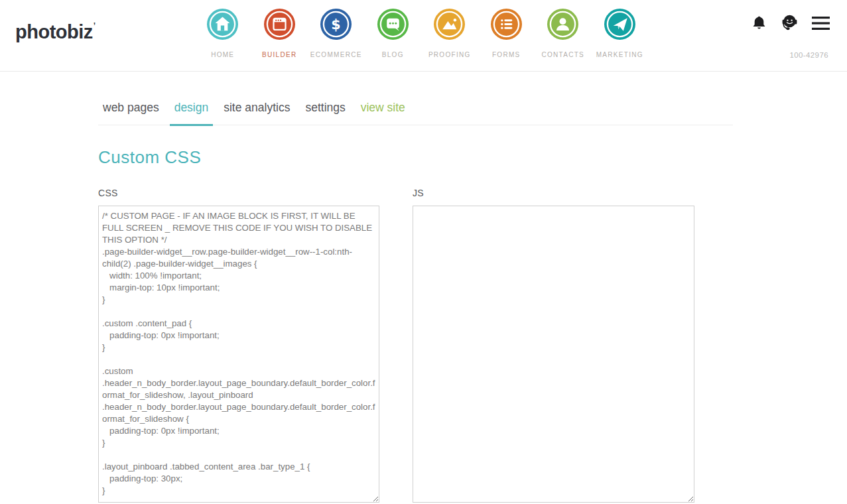  What do you see at coordinates (821, 23) in the screenshot?
I see `hamburger-menu-icon` at bounding box center [821, 23].